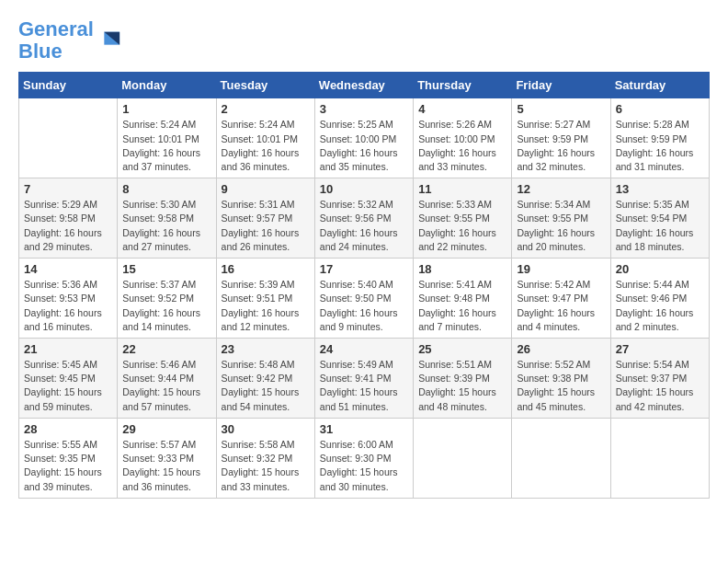 The height and width of the screenshot is (563, 728). What do you see at coordinates (167, 138) in the screenshot?
I see `calendar-cell: 1Sunrise: 5:24 AM Sunset: 10:01 PM Dayli…` at bounding box center [167, 138].